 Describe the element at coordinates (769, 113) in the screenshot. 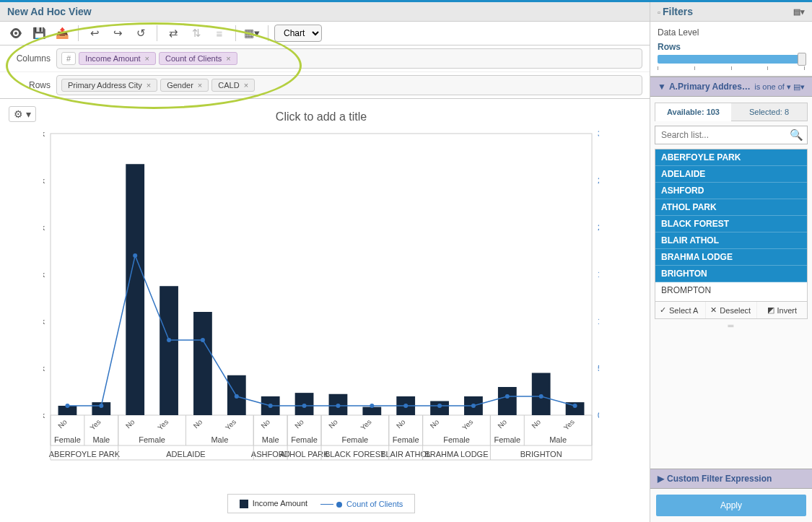

I see `tab-selected: Selected: 8` at that location.